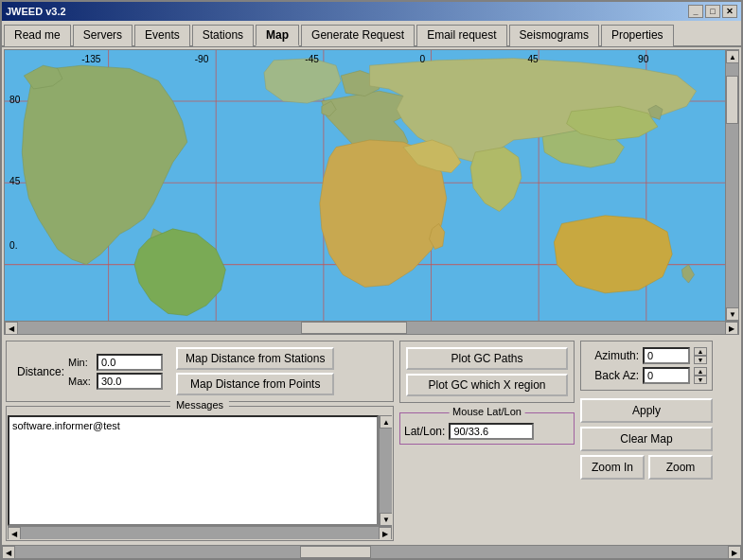 The image size is (743, 560). Describe the element at coordinates (102, 36) in the screenshot. I see `tab-servers: Servers` at that location.